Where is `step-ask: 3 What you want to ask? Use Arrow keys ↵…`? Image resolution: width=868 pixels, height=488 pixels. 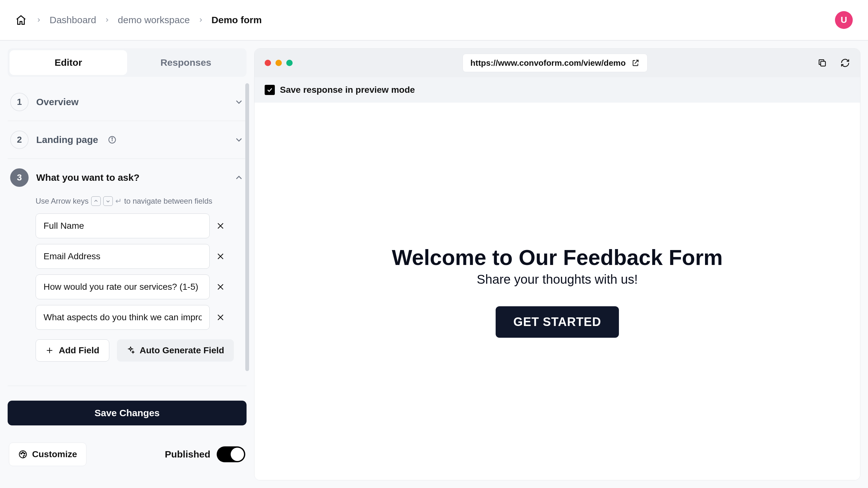 step-ask: 3 What you want to ask? Use Arrow keys ↵… is located at coordinates (127, 265).